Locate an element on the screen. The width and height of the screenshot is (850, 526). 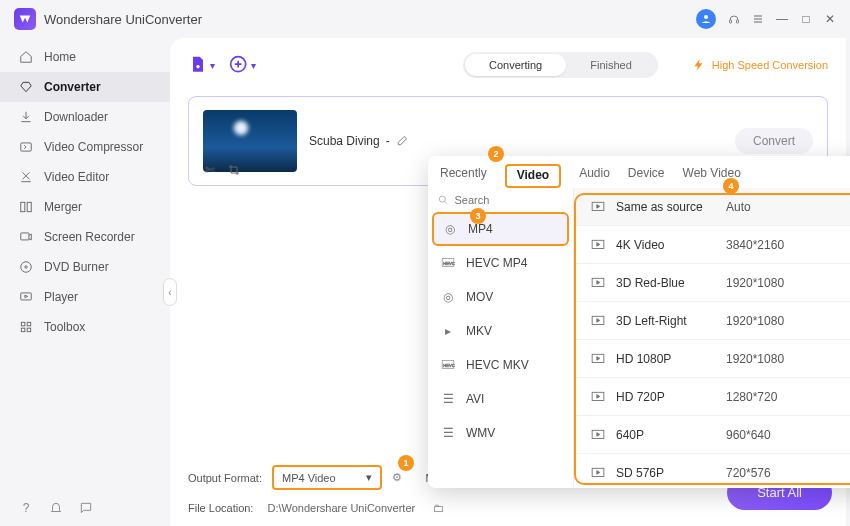
sidebar-item-label: Player is located at coordinates (61, 297).